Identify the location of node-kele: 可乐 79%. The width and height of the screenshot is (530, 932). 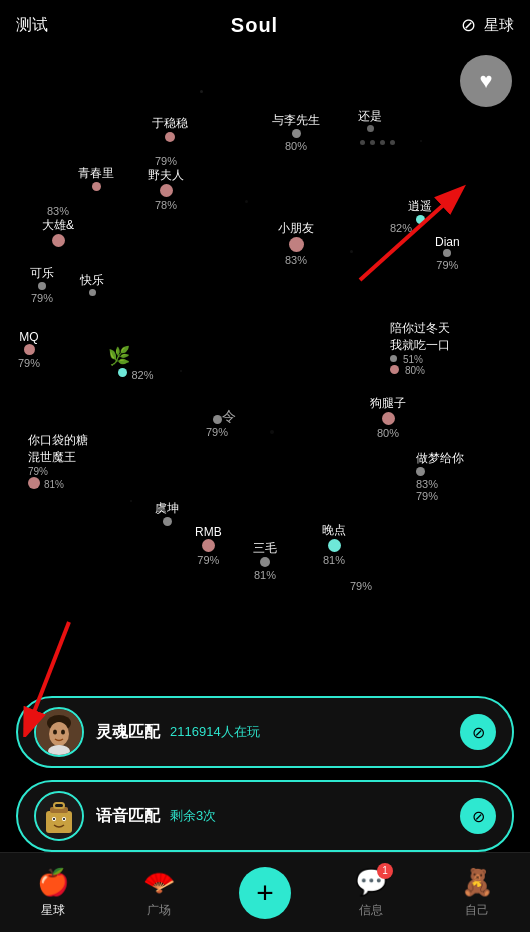
(42, 284).